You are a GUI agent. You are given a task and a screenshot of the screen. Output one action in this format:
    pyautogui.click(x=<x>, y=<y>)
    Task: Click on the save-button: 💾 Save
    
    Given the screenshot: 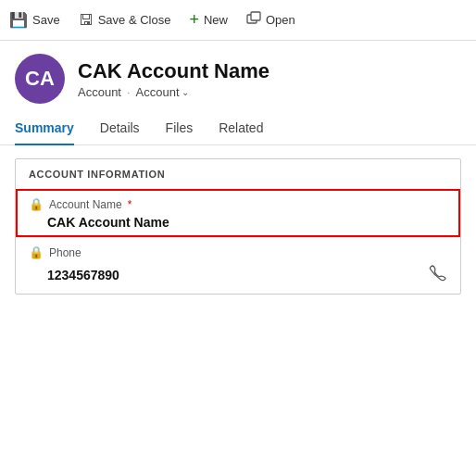 What is the action you would take?
    pyautogui.click(x=35, y=20)
    